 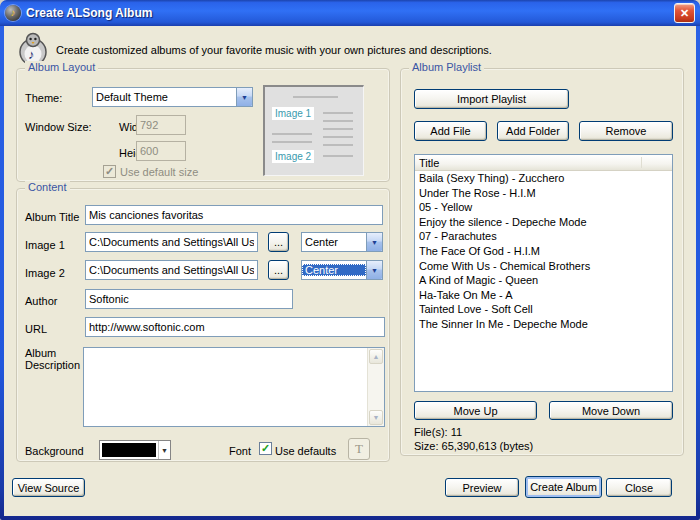 I want to click on use-default-size-label: Use default size, so click(x=159, y=172).